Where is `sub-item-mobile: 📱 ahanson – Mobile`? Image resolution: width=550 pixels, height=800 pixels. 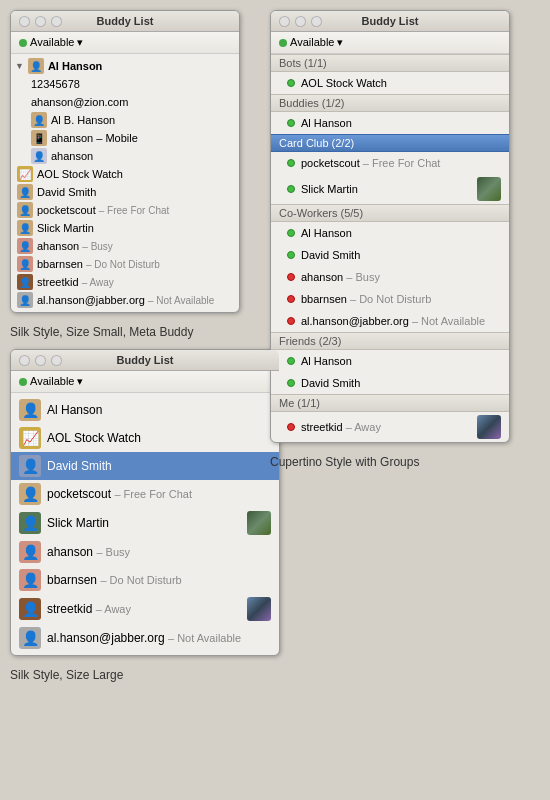
sub-item-mobile: 📱 ahanson – Mobile is located at coordinates (125, 138).